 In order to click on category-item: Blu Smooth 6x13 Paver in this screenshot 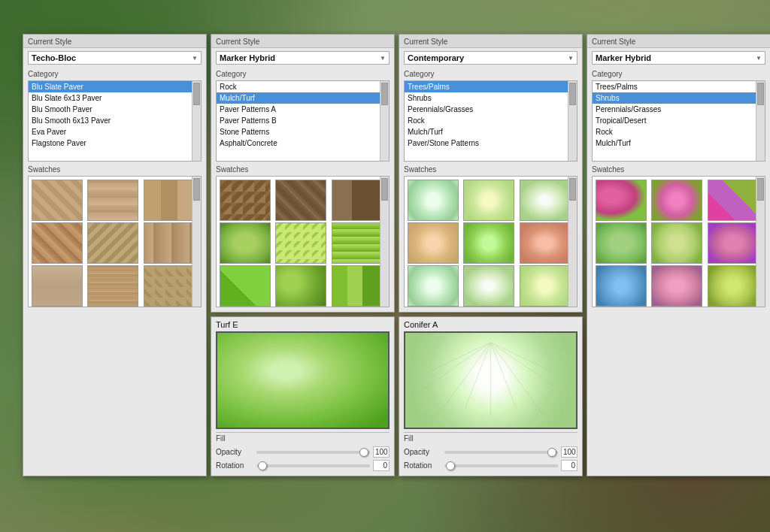, I will do `click(114, 120)`.